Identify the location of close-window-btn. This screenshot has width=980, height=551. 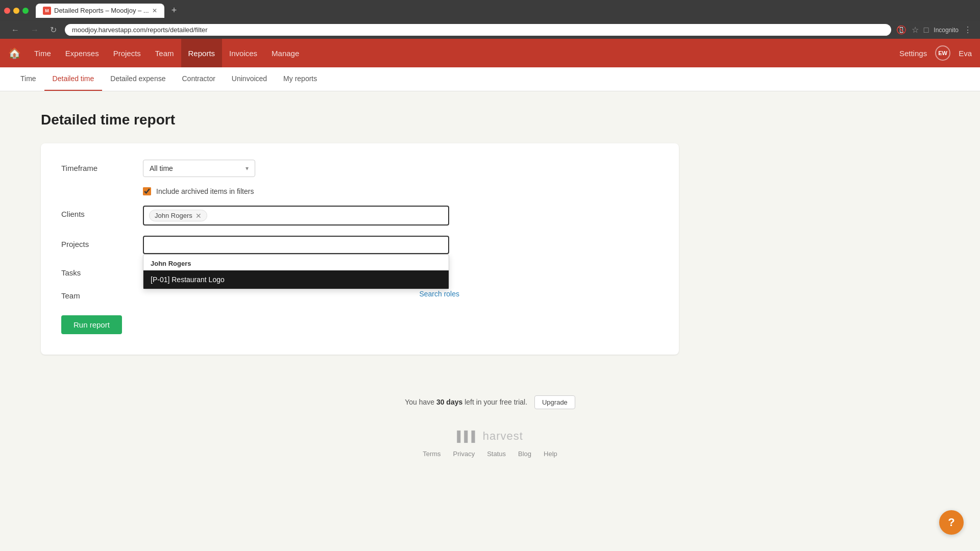
(7, 11).